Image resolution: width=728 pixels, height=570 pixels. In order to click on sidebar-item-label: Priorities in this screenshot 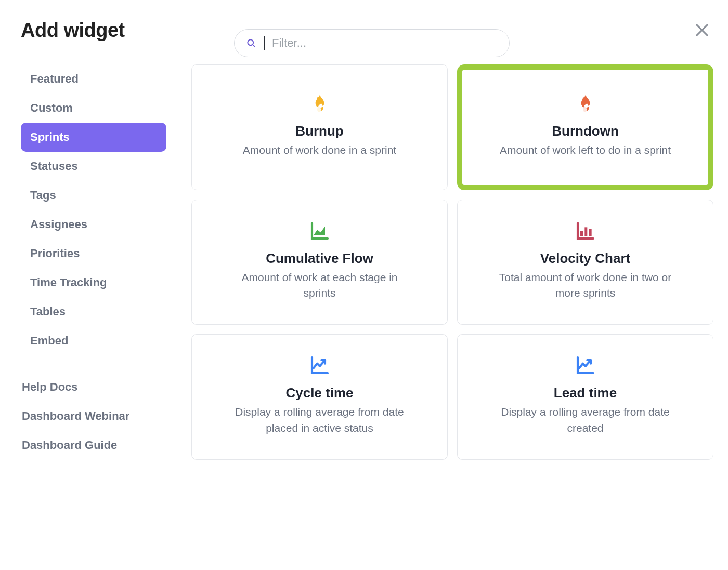, I will do `click(55, 254)`.